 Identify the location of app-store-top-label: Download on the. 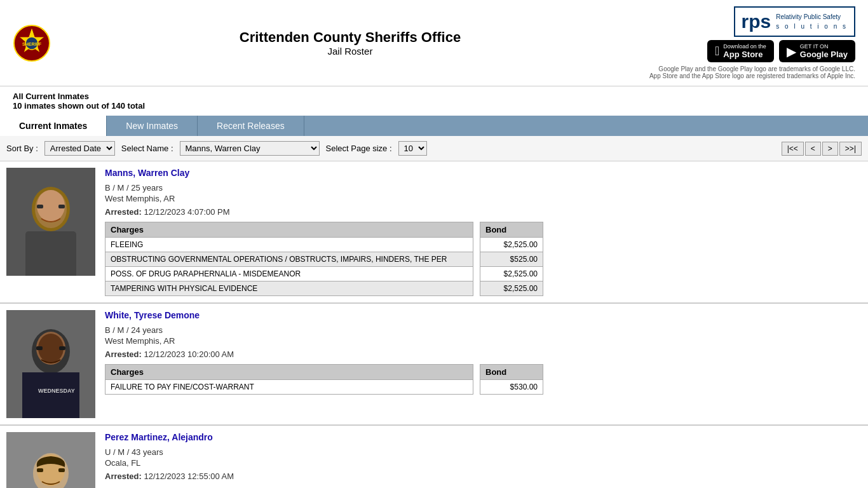
(745, 46).